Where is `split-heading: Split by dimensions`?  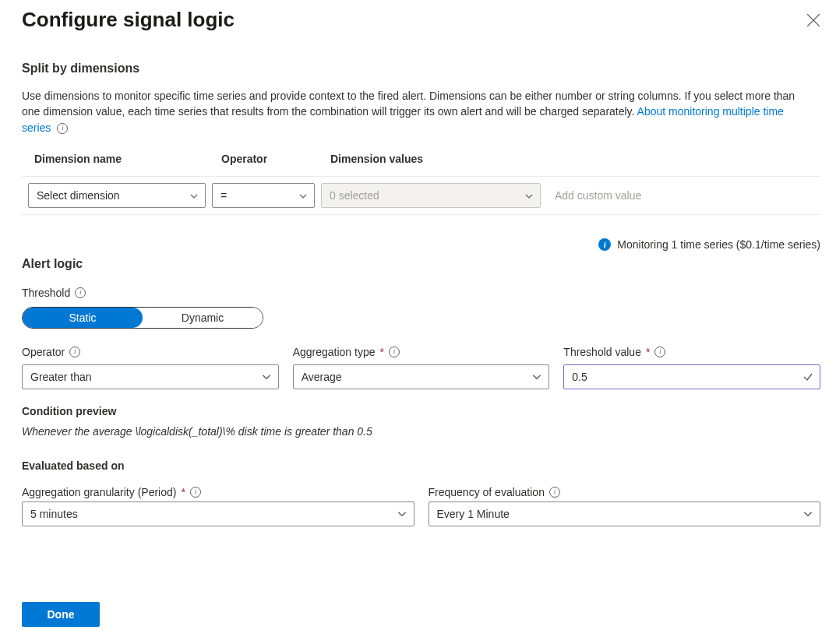 split-heading: Split by dimensions is located at coordinates (421, 69).